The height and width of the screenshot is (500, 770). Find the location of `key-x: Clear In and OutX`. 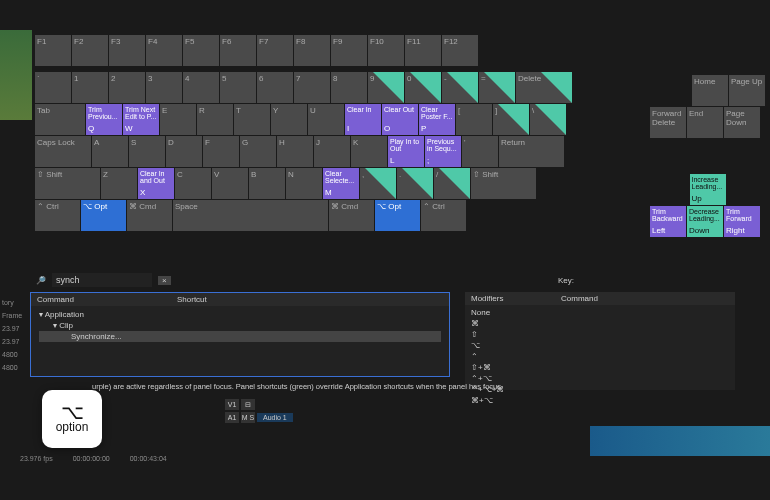

key-x: Clear In and OutX is located at coordinates (156, 184).